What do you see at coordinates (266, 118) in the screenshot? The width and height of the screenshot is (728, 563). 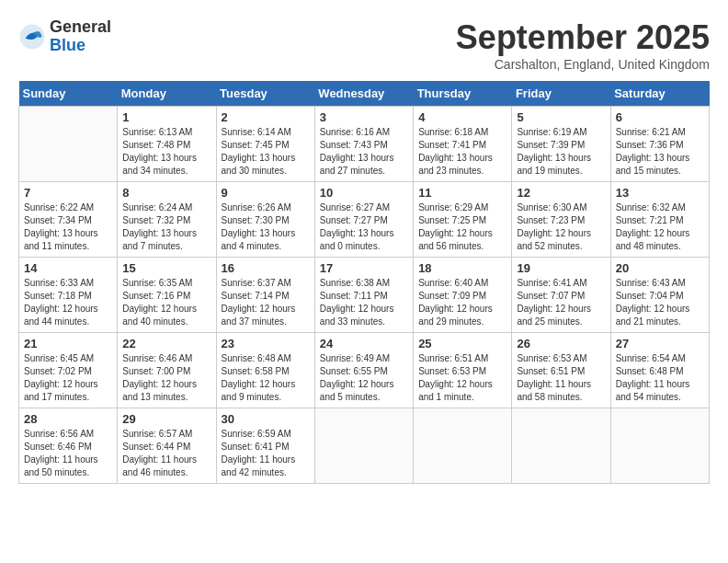 I see `day-number: 2` at bounding box center [266, 118].